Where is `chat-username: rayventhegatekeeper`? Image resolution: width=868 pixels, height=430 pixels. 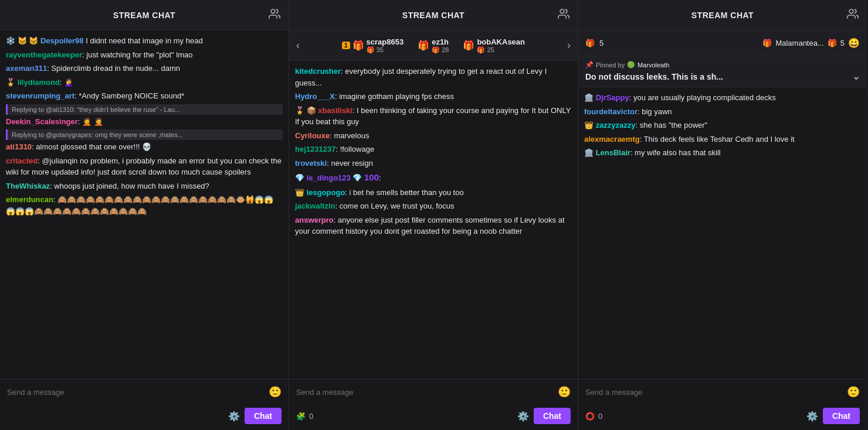 chat-username: rayventhegatekeeper is located at coordinates (44, 55).